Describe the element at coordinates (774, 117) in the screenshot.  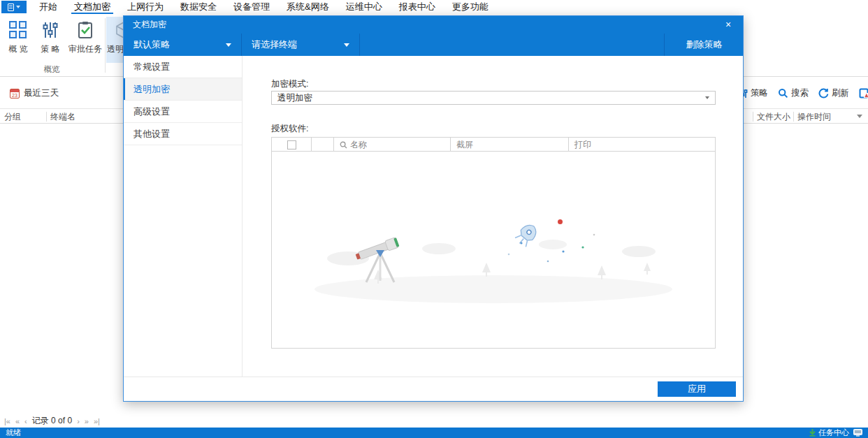
I see `column-file-size: 文件大小` at that location.